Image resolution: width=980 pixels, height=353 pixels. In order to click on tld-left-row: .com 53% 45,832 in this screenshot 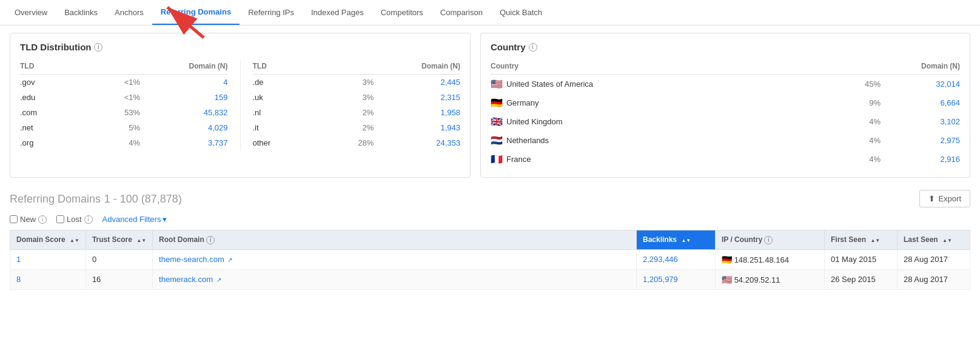, I will do `click(124, 113)`.